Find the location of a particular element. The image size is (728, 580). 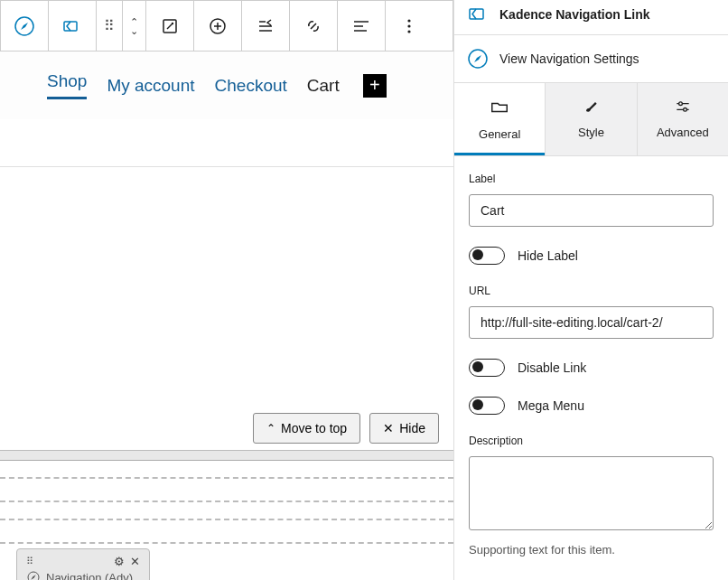

label-input is located at coordinates (591, 210).